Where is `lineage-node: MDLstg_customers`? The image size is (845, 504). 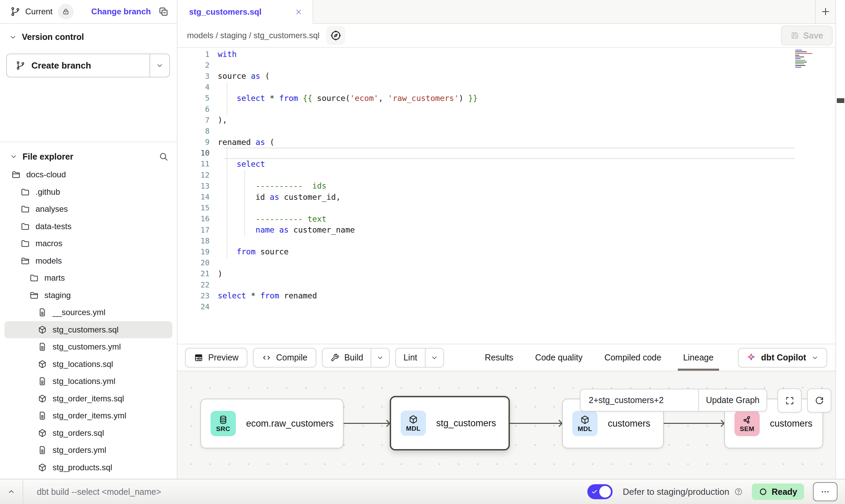 lineage-node: MDLstg_customers is located at coordinates (450, 423).